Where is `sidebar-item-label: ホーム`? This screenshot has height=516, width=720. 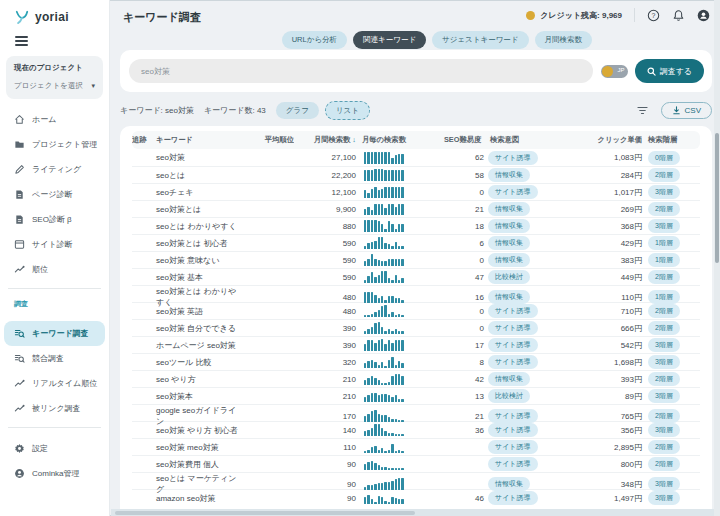
sidebar-item-label: ホーム is located at coordinates (44, 120).